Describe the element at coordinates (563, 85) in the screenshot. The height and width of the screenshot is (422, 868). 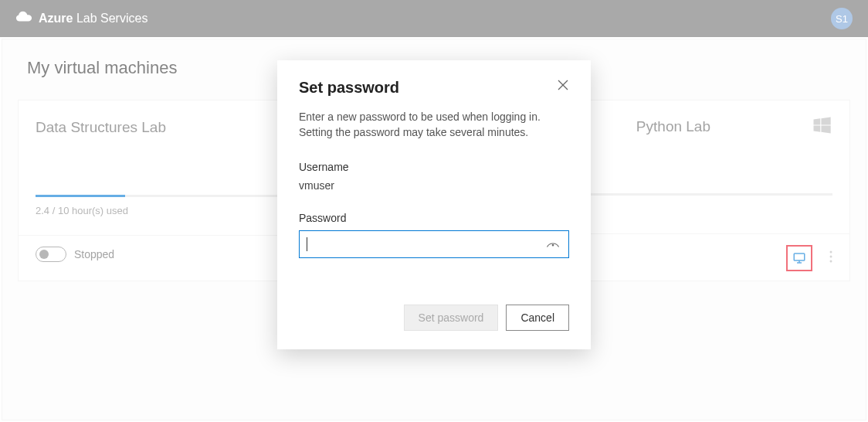
I see `close-icon` at that location.